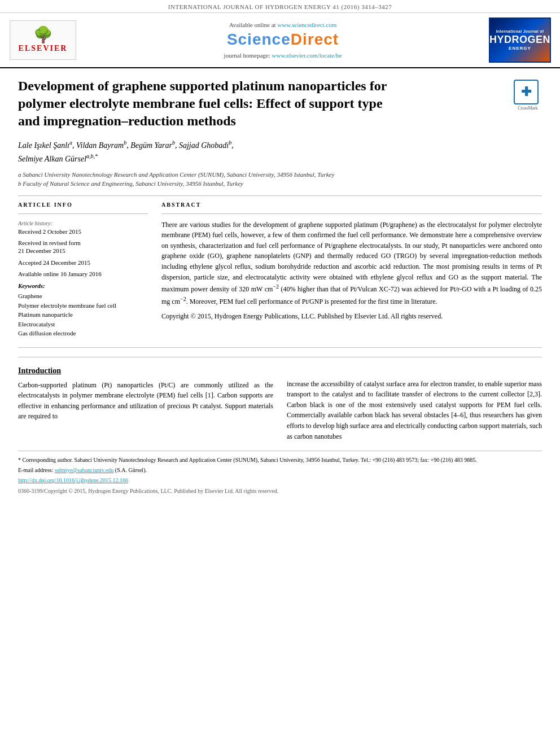 The image size is (560, 747). Describe the element at coordinates (414, 404) in the screenshot. I see `intro-right-col: increase the accessibility of catalyst s…` at that location.